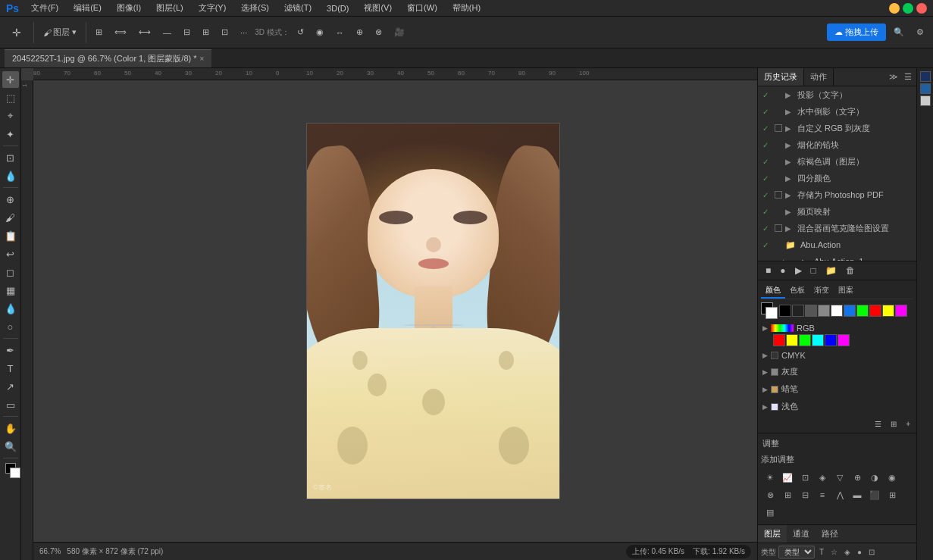 The image size is (933, 560). Describe the element at coordinates (11, 446) in the screenshot. I see `tool-zoom: 🔍` at that location.